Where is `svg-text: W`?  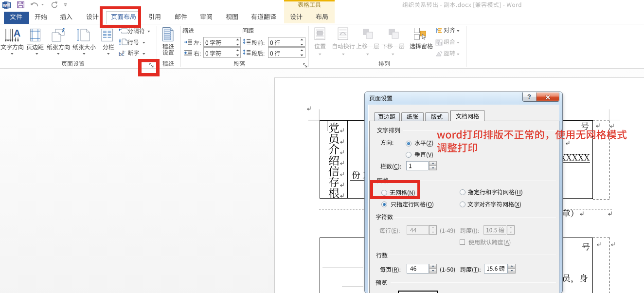
svg-text: W is located at coordinates (5, 5).